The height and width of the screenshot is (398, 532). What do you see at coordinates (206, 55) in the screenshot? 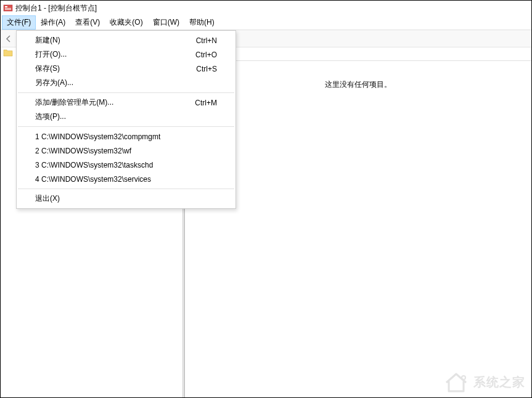
I see `menu-item-shortcut: Ctrl+O` at bounding box center [206, 55].